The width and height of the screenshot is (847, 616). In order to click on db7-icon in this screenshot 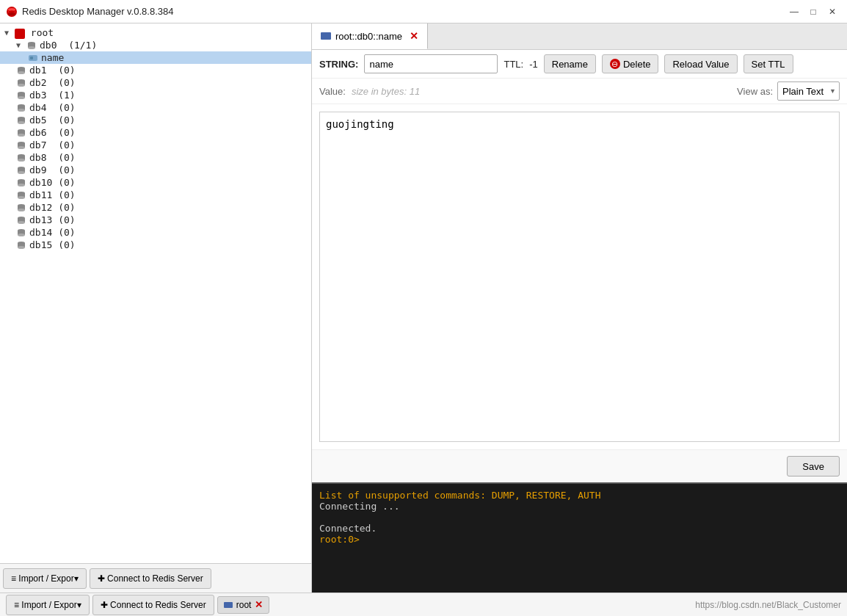, I will do `click(21, 145)`.